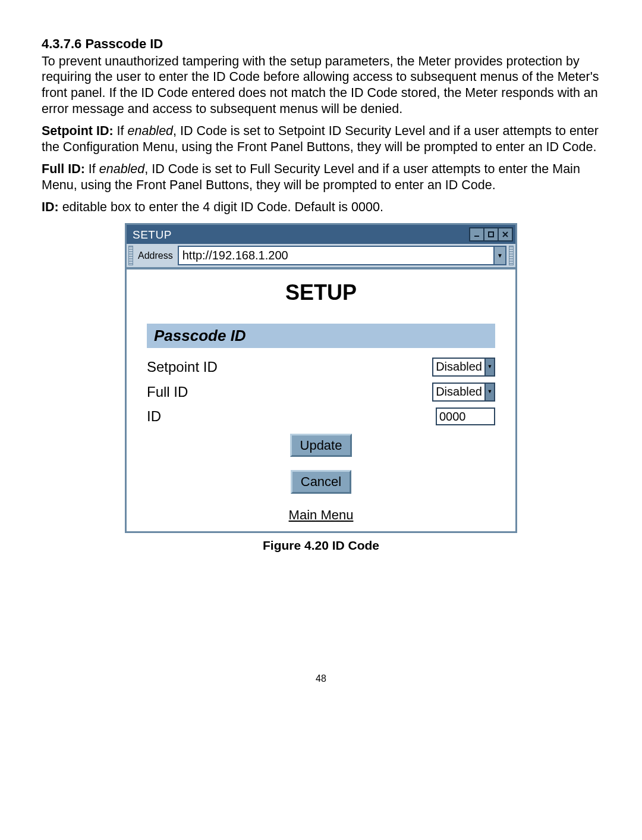  Describe the element at coordinates (321, 679) in the screenshot. I see `page-number: 48` at that location.